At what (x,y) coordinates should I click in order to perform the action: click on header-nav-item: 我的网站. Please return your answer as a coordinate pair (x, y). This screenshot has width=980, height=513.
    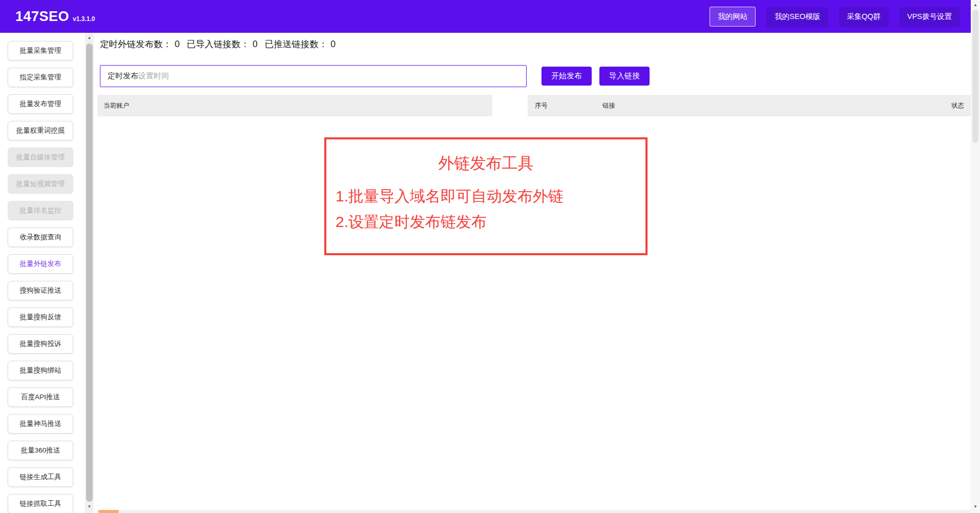
    Looking at the image, I should click on (733, 16).